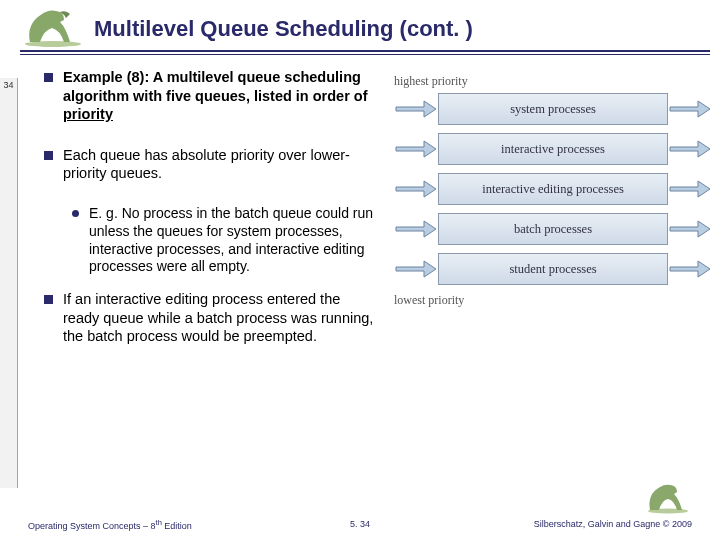 This screenshot has height=540, width=720. I want to click on slide-title: Multilevel Queue Scheduling (cont. ), so click(284, 29).